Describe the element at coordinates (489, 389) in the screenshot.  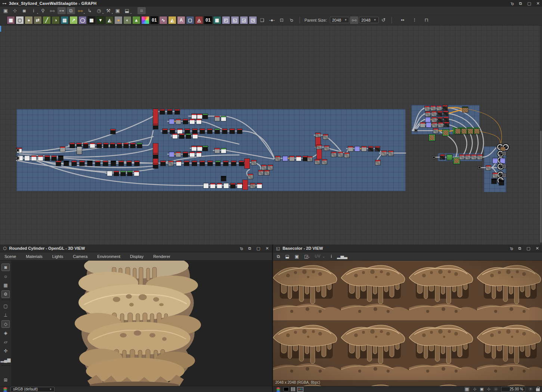
I see `pan-view-icon: ⊹` at that location.